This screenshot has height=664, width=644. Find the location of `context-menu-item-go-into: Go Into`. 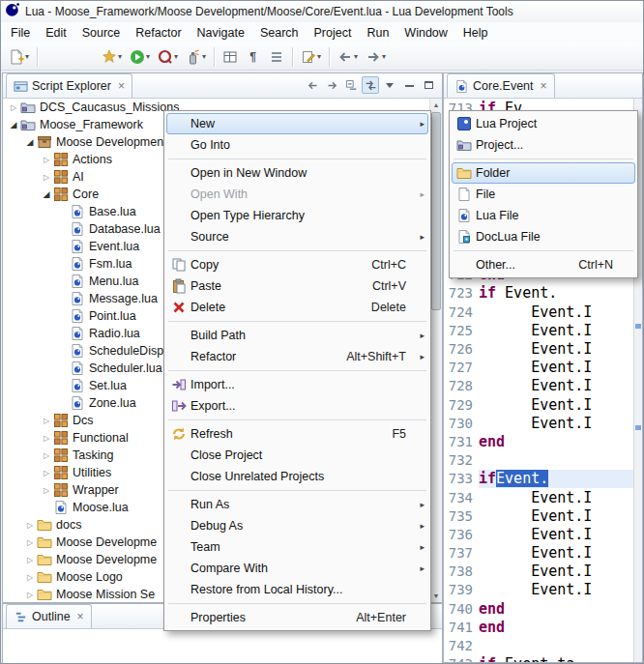

context-menu-item-go-into: Go Into is located at coordinates (298, 145).